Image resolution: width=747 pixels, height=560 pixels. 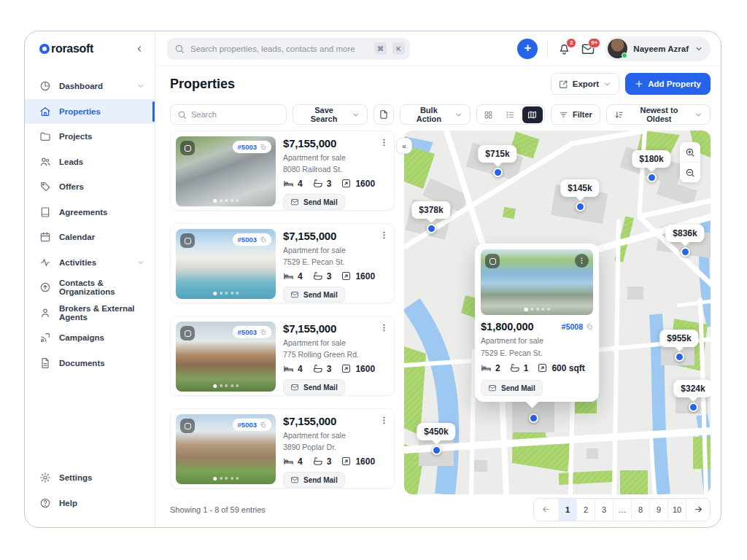 What do you see at coordinates (604, 510) in the screenshot?
I see `page-button: 3` at bounding box center [604, 510].